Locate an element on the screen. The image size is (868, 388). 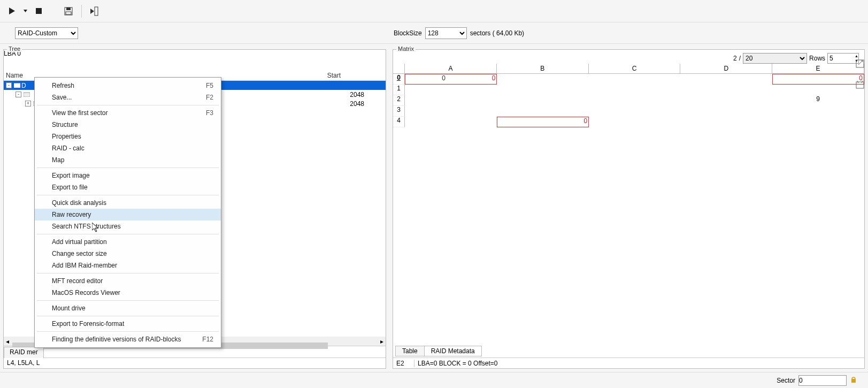
rows-up: ▲ is located at coordinates (857, 56).